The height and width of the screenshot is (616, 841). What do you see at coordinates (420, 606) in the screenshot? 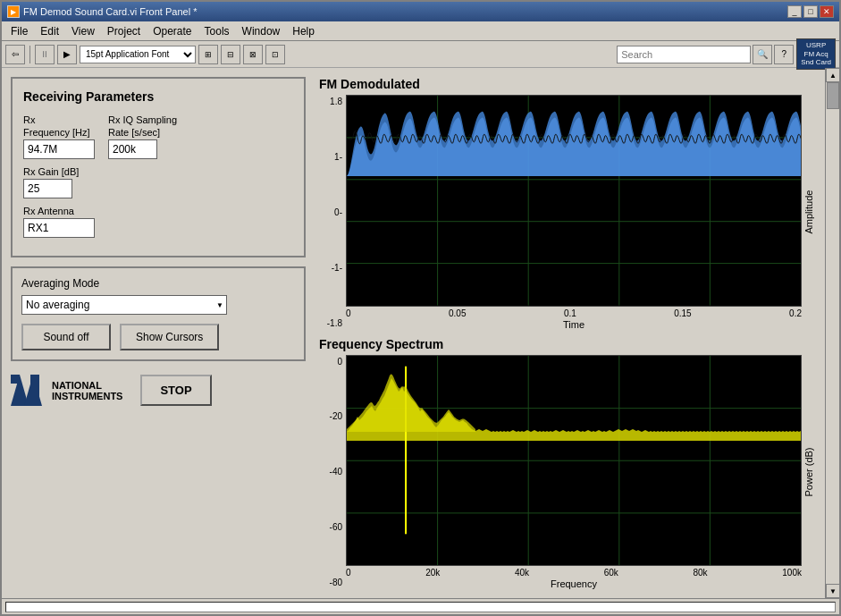
I see `status-bar` at bounding box center [420, 606].